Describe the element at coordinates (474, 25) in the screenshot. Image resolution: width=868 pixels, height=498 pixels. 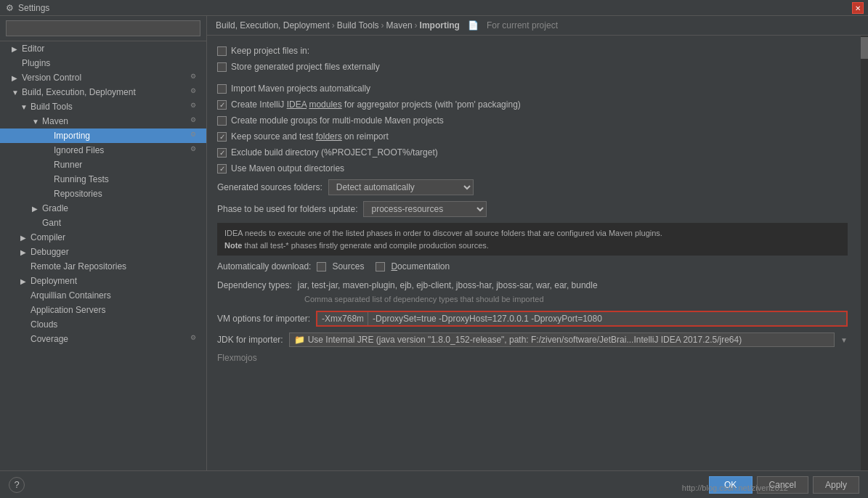
I see `breadcrumb-icon: 📄` at that location.